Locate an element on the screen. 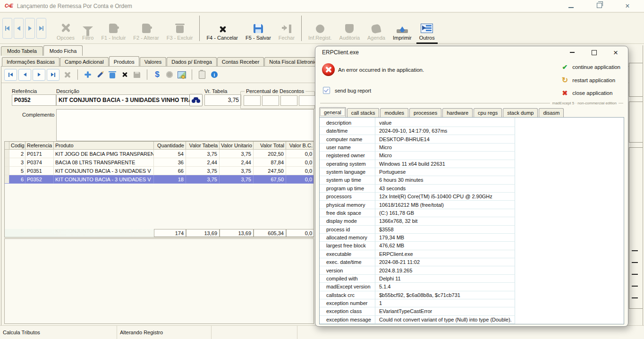 The height and width of the screenshot is (339, 644). grid-info-button: i is located at coordinates (214, 75).